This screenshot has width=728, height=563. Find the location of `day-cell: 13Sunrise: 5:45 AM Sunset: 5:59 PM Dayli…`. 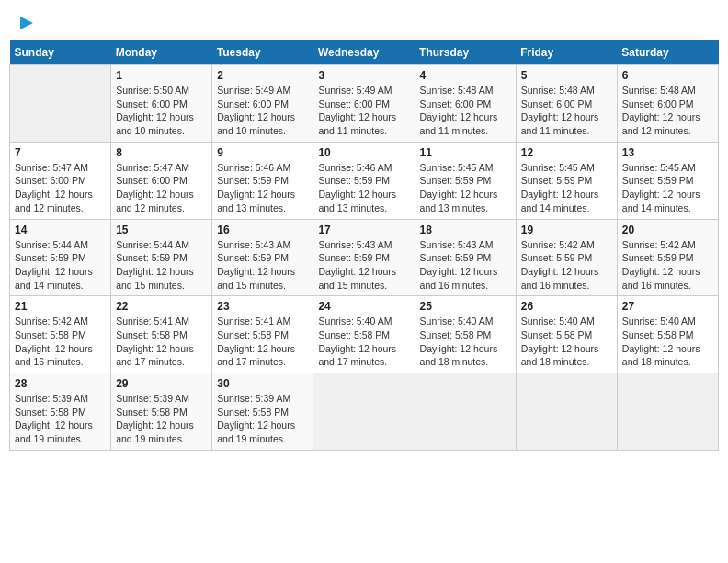

day-cell: 13Sunrise: 5:45 AM Sunset: 5:59 PM Dayli… is located at coordinates (667, 180).